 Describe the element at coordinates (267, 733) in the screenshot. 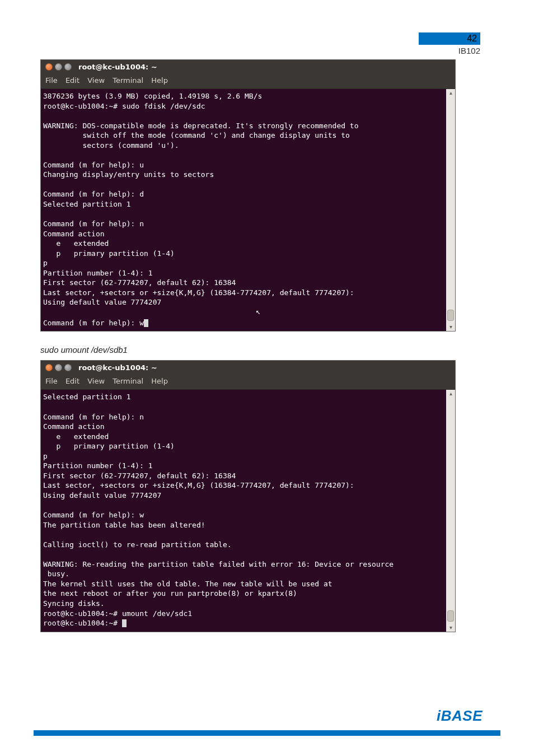

I see `footer-rule` at that location.